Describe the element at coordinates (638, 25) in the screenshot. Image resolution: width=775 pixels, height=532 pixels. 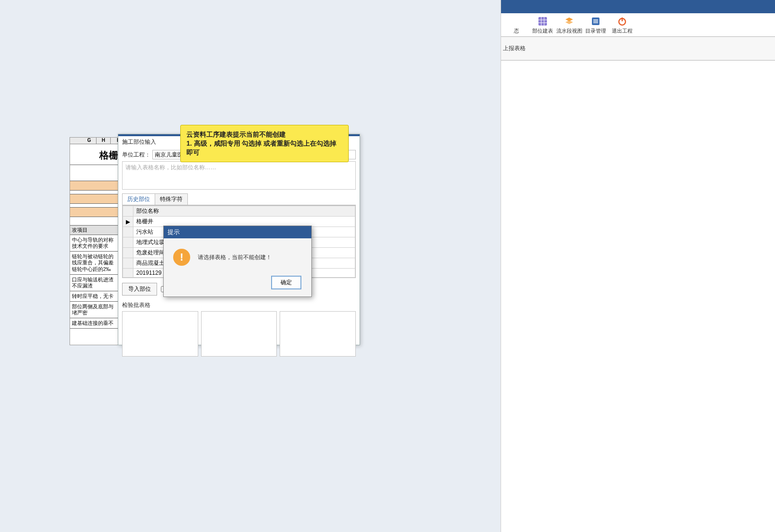
I see `toolbar: 态 部位建表 流水段视图 目录管理 退出工程` at that location.